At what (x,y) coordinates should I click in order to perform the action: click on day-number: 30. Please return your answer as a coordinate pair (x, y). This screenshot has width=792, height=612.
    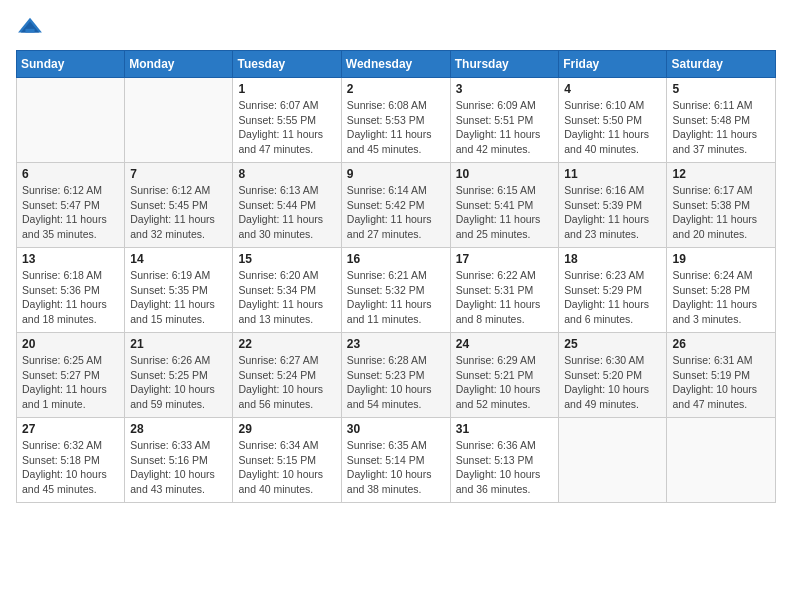
    Looking at the image, I should click on (396, 429).